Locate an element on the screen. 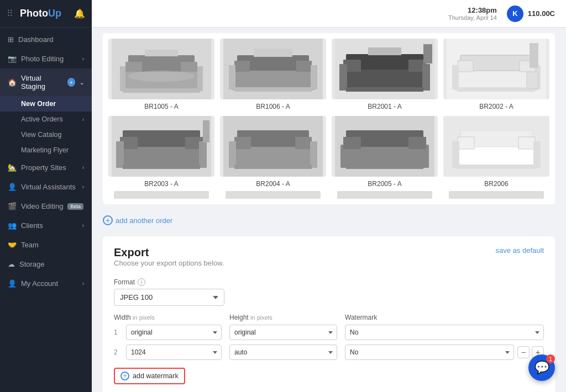 Image resolution: width=566 pixels, height=392 pixels. image-card-br2003a: BR2003 - A is located at coordinates (161, 157).